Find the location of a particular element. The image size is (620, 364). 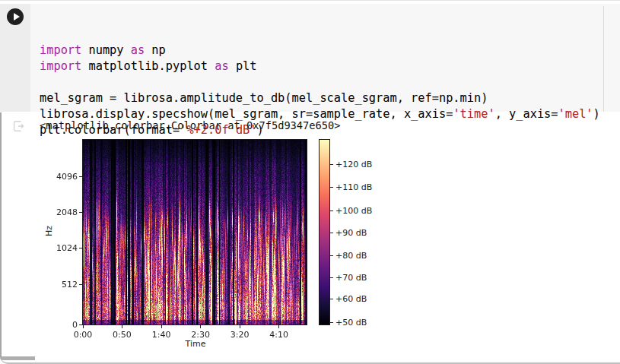

x-tick-label: 0:50 is located at coordinates (122, 334).